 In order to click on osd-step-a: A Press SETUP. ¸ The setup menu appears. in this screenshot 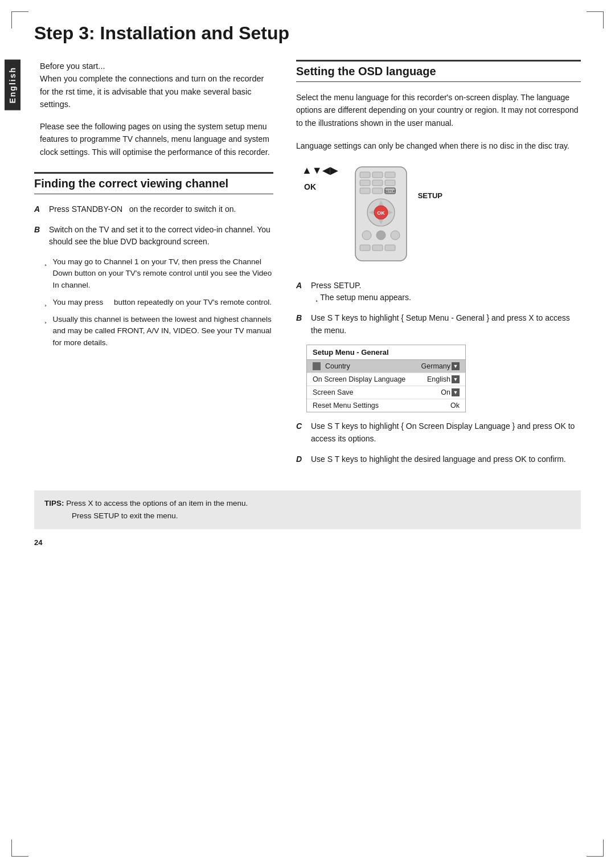, I will do `click(438, 292)`.